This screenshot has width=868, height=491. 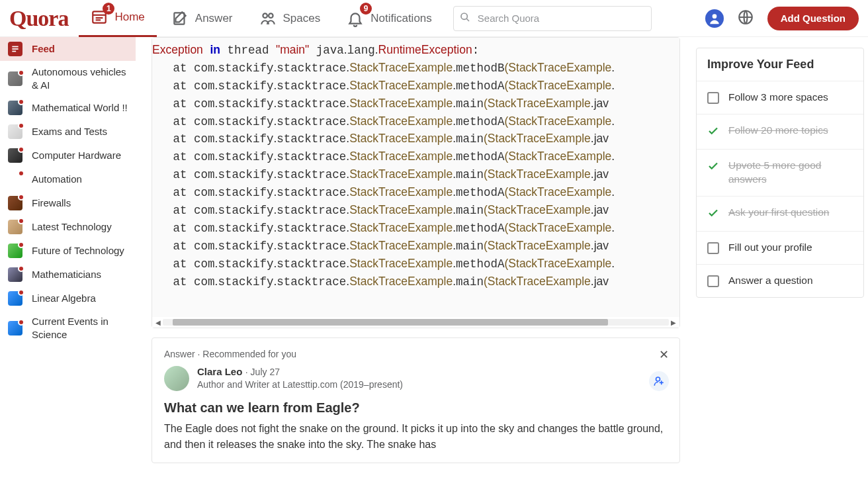 I want to click on sidebar-item: Mathematical World !!, so click(x=67, y=108).